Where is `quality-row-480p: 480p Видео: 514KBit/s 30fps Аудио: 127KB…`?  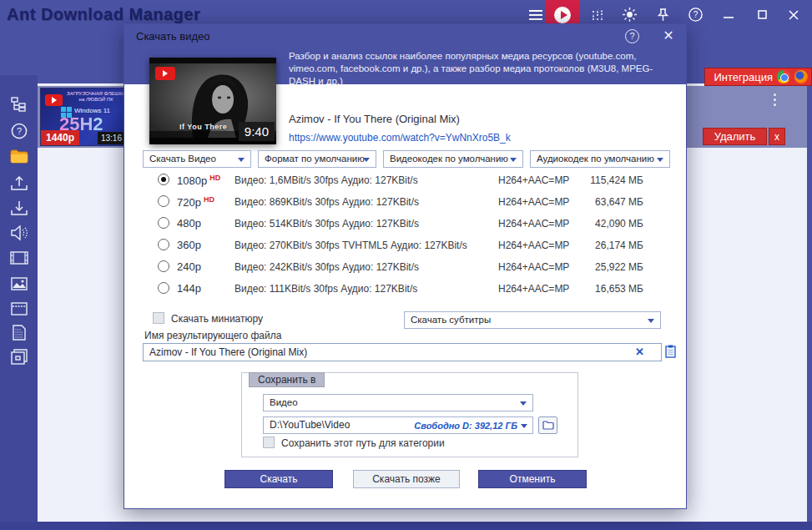
quality-row-480p: 480p Видео: 514KBit/s 30fps Аудио: 127KB… is located at coordinates (406, 224).